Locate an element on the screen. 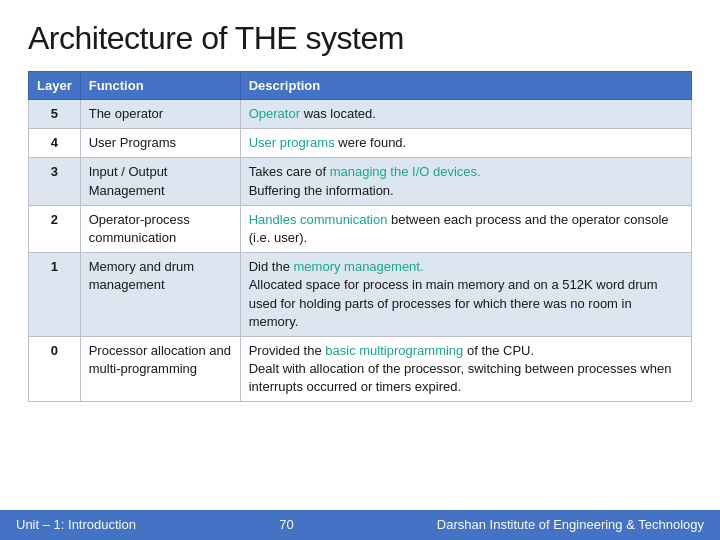 This screenshot has width=720, height=540. cell-description-3: Handles communication between each proce… is located at coordinates (466, 228).